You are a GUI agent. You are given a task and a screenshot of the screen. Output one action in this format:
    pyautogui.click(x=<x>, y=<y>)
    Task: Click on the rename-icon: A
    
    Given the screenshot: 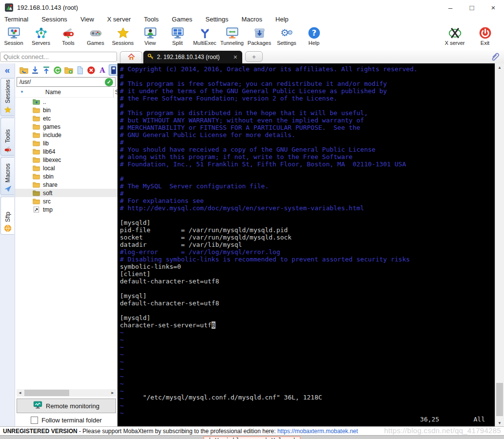 What is the action you would take?
    pyautogui.click(x=102, y=70)
    